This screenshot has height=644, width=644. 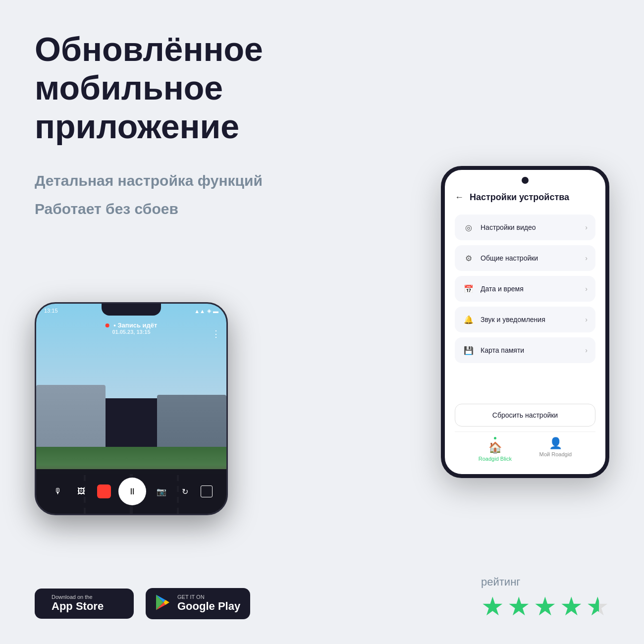 I want to click on general-settings-label: Общие настройки, so click(x=509, y=258).